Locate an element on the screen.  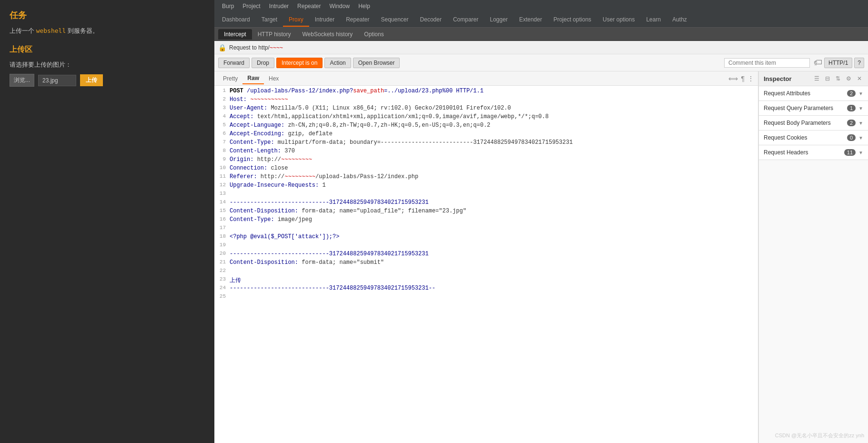
menu-bar: Burp Project Intruder Repeater Window He… is located at coordinates (541, 6).